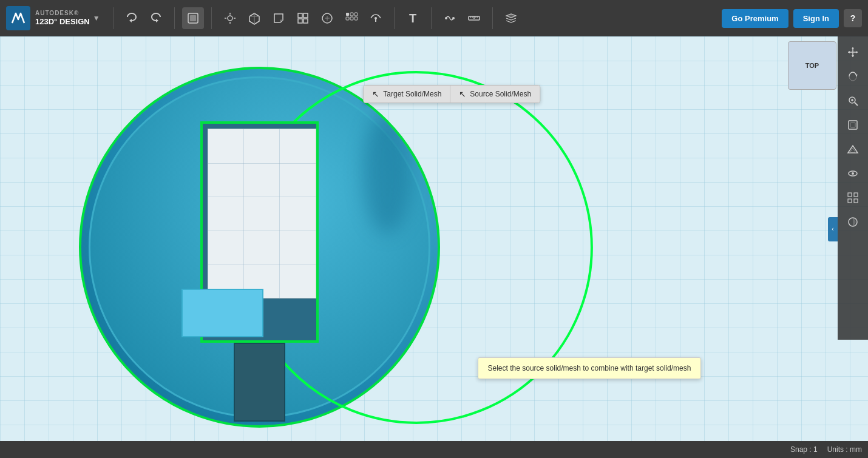  I want to click on materials-view-button, so click(853, 222).